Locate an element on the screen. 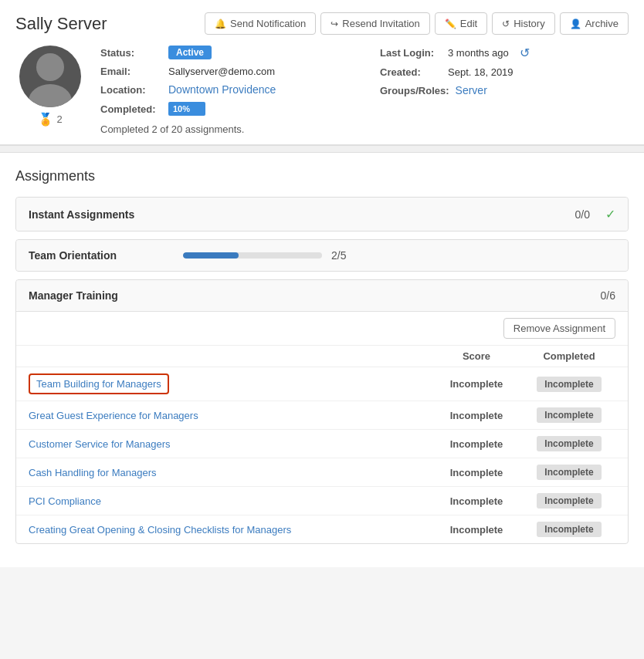  row-completed-3: Incomplete is located at coordinates (569, 472).